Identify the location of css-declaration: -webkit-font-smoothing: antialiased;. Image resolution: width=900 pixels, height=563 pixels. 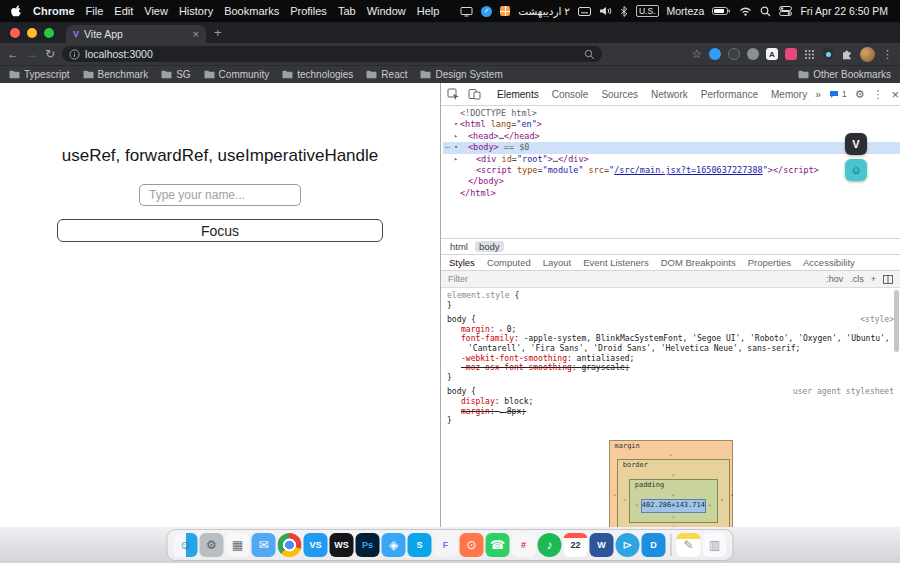
(670, 359).